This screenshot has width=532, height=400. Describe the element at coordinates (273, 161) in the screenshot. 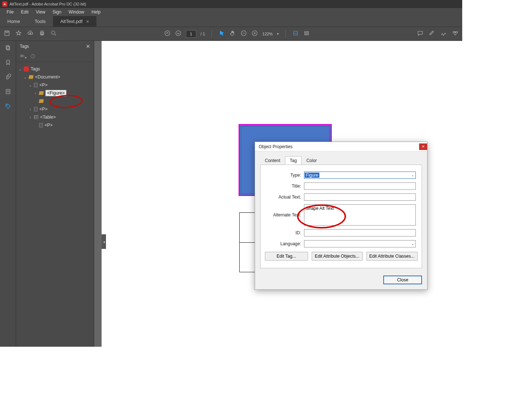

I see `dialog-tab-content: Content` at that location.